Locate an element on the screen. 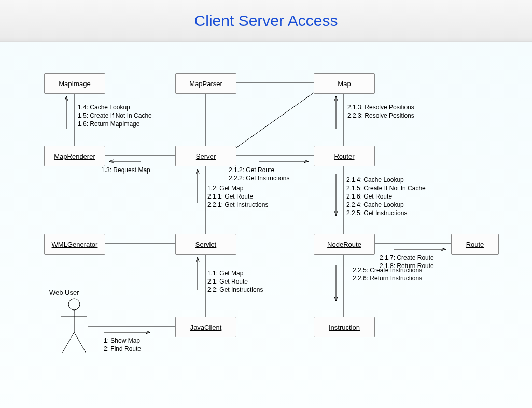 The image size is (532, 408). node-label: MapParser is located at coordinates (206, 84).